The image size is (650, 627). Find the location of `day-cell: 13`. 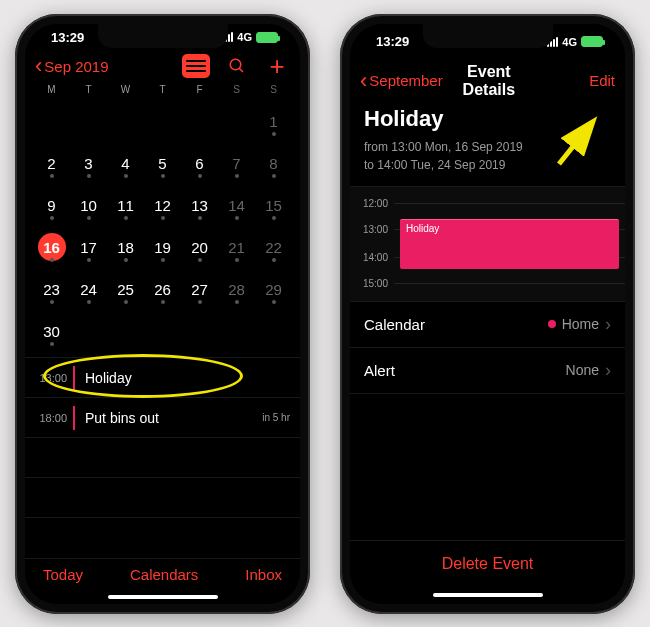

day-cell: 13 is located at coordinates (200, 205).